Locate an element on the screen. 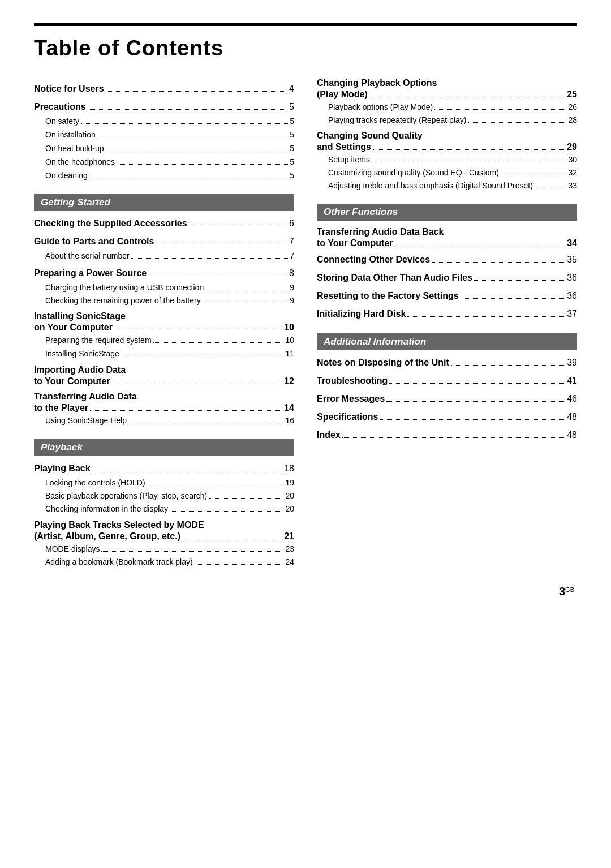 This screenshot has height=868, width=611. toc-entry-transferring-audio: Transferring Audio Data to the Player 14 is located at coordinates (164, 402).